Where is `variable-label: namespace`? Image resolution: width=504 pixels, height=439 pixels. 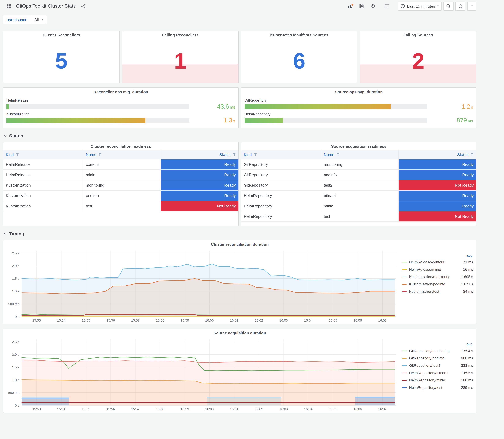
variable-label: namespace is located at coordinates (17, 20).